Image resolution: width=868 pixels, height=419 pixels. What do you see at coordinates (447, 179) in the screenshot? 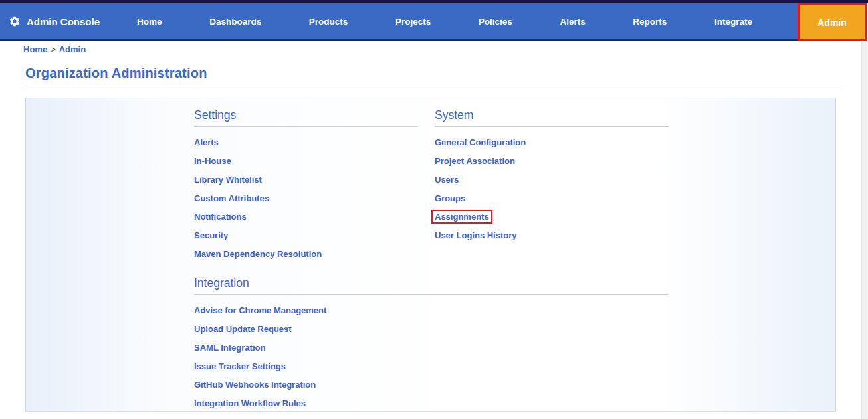
I see `link-users: Users` at bounding box center [447, 179].